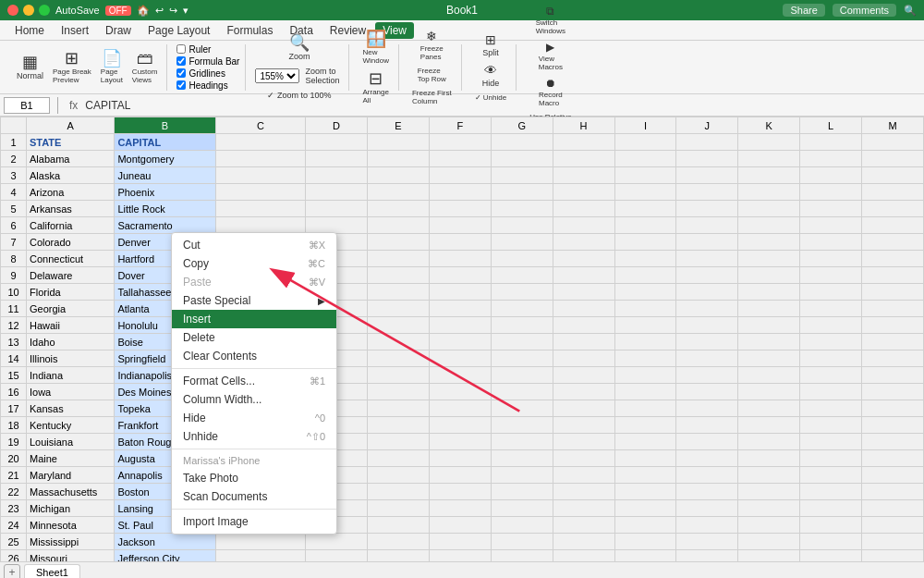 This screenshot has width=924, height=578. I want to click on cell-b-3: Juneau, so click(164, 176).